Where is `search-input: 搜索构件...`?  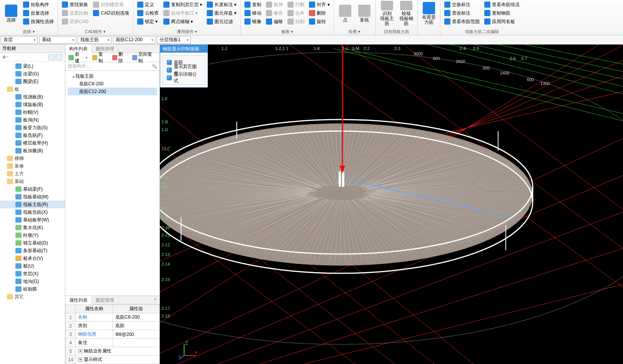
search-input: 搜索构件... is located at coordinates (112, 66).